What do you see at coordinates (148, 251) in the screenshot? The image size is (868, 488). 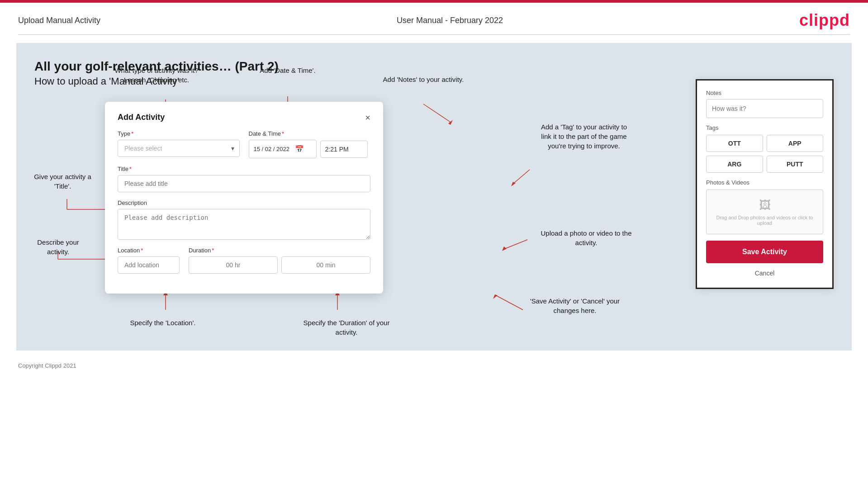 I see `location-label: Location*` at bounding box center [148, 251].